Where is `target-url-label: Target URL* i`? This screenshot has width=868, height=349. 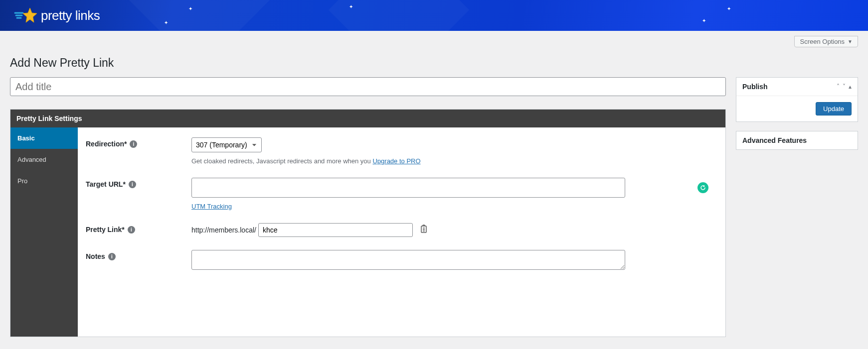 target-url-label: Target URL* i is located at coordinates (139, 183).